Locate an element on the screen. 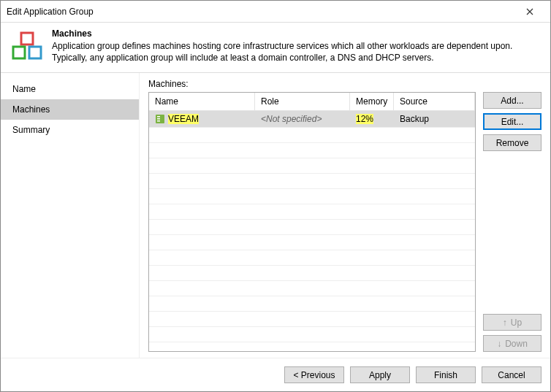 The image size is (551, 392). column-memory: Memory is located at coordinates (372, 101).